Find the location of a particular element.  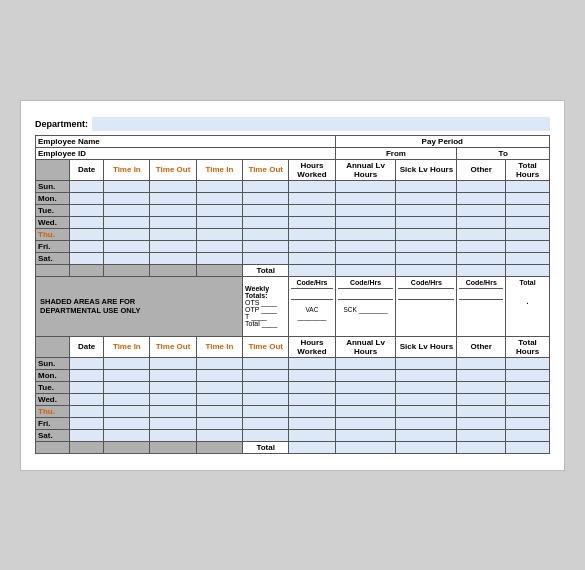

col-annual: Annual Lv Hours is located at coordinates (366, 170).